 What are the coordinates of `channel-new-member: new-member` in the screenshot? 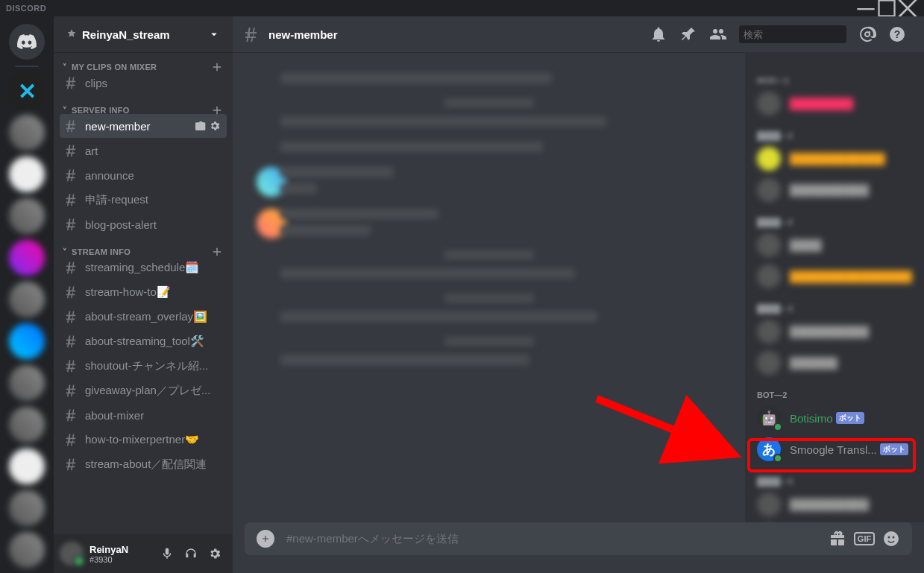 It's located at (143, 126).